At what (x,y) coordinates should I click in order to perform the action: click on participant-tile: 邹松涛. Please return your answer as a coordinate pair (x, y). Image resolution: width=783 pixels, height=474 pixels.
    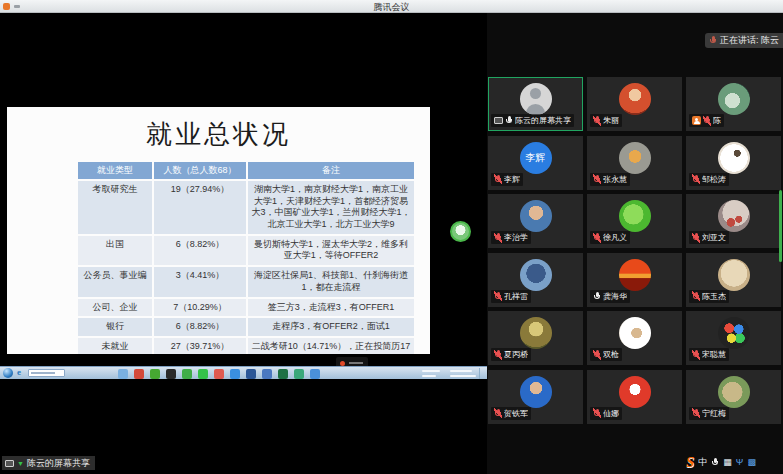
    Looking at the image, I should click on (734, 163).